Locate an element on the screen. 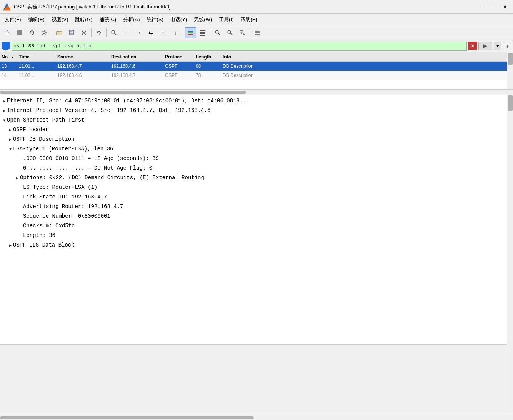  maximize-button: □ is located at coordinates (493, 7).